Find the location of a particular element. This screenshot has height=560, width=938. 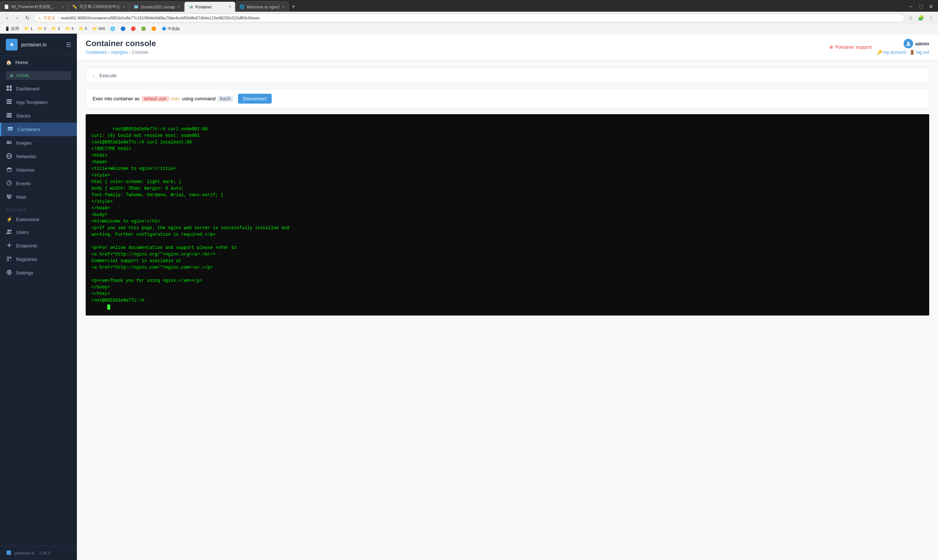

execute-button: ›_ Execute is located at coordinates (104, 75).